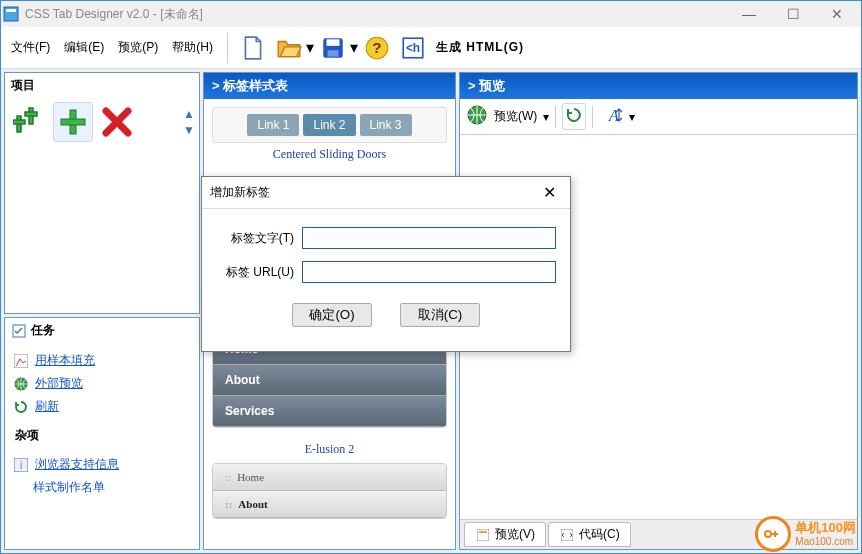 The image size is (862, 554). Describe the element at coordinates (73, 122) in the screenshot. I see `add-button` at that location.